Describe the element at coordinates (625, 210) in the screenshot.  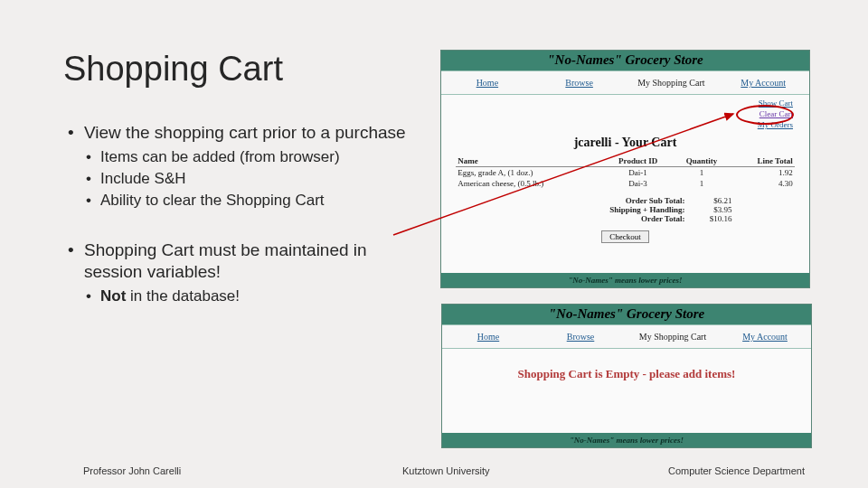
I see `order-totals: Order Sub Total:$6.21 Shipping + Handlin…` at that location.